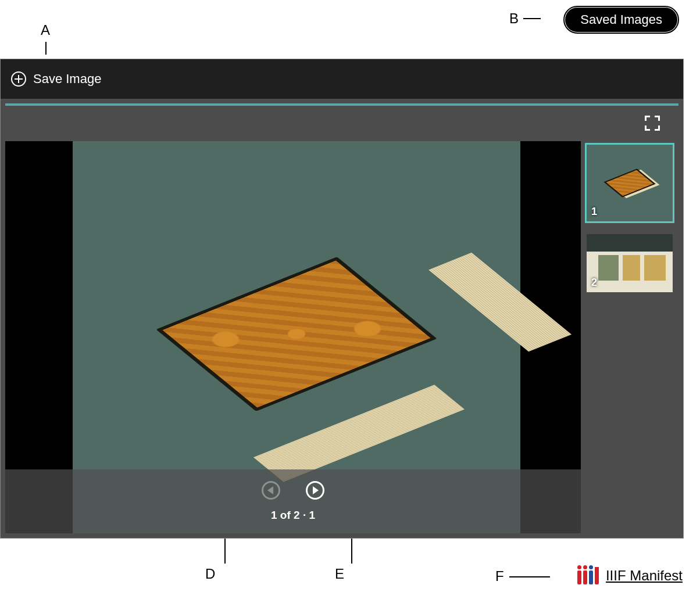  I want to click on chevron-right-icon, so click(316, 490).